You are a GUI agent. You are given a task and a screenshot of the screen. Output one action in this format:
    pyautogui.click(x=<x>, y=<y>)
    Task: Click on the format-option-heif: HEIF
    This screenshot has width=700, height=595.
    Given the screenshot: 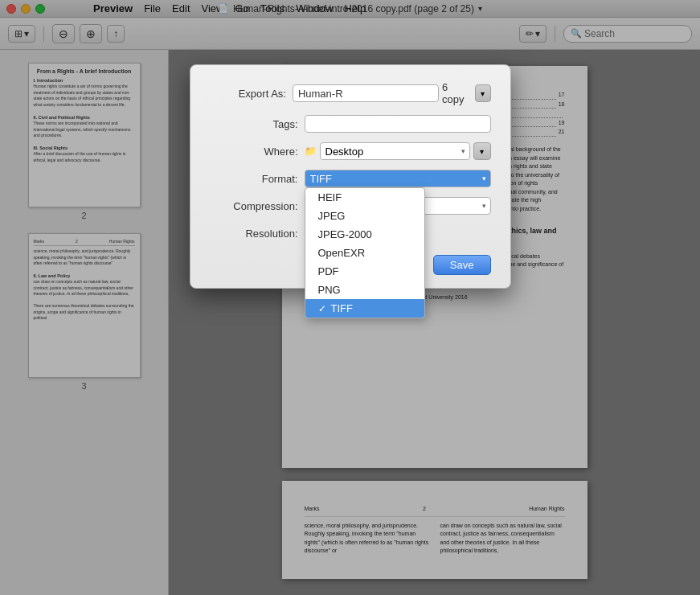 What is the action you would take?
    pyautogui.click(x=365, y=198)
    